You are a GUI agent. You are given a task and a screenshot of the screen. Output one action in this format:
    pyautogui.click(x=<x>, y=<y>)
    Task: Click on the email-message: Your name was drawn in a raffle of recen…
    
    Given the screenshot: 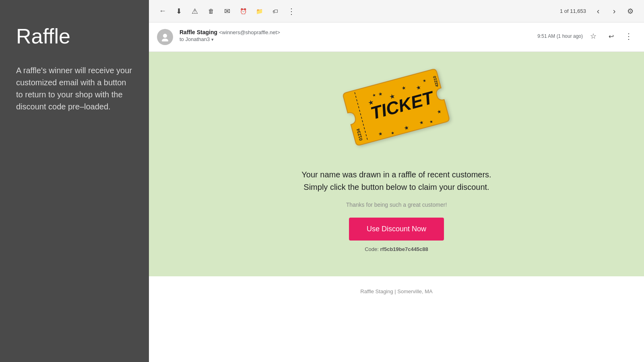 What is the action you would take?
    pyautogui.click(x=396, y=181)
    